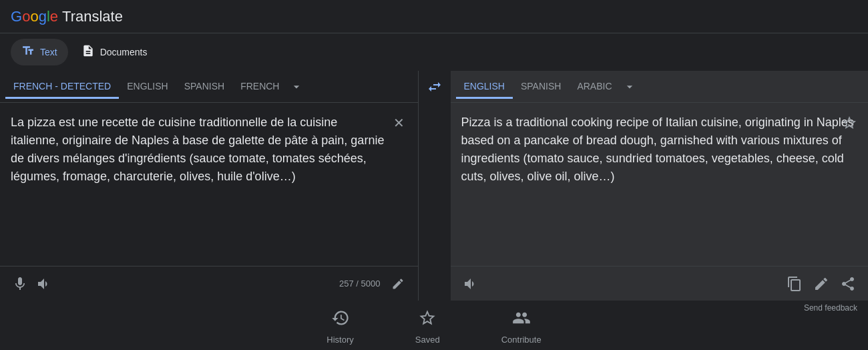 The height and width of the screenshot is (350, 868). Describe the element at coordinates (434, 327) in the screenshot. I see `footer-nav: History Saved Contribute` at that location.